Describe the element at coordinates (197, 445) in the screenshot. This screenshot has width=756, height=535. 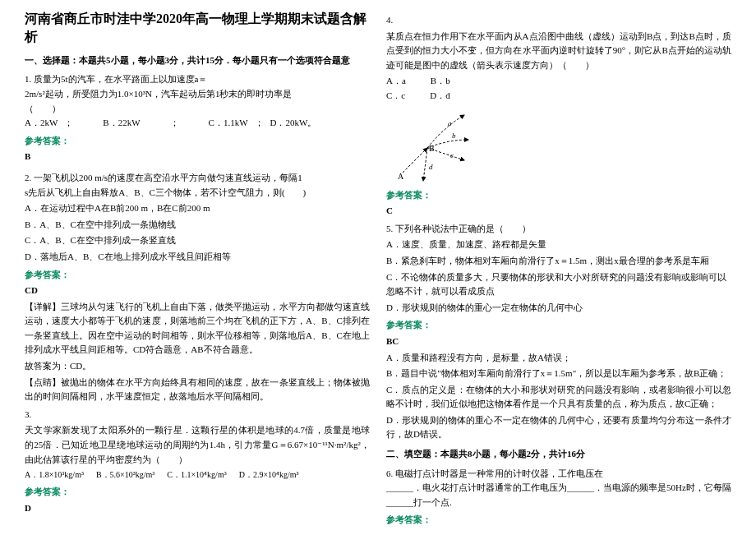
I see `q3-text: 天文学家新发现了太阳系外的一颗行星．这颗行星的体积是地球的4.7倍，质量是地球的…` at that location.